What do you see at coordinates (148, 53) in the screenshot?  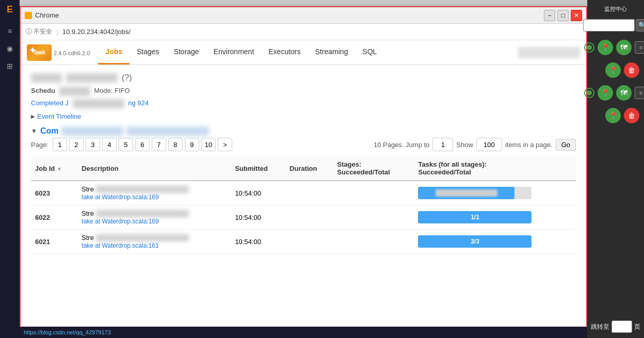 I see `nav-stages: Stages` at bounding box center [148, 53].